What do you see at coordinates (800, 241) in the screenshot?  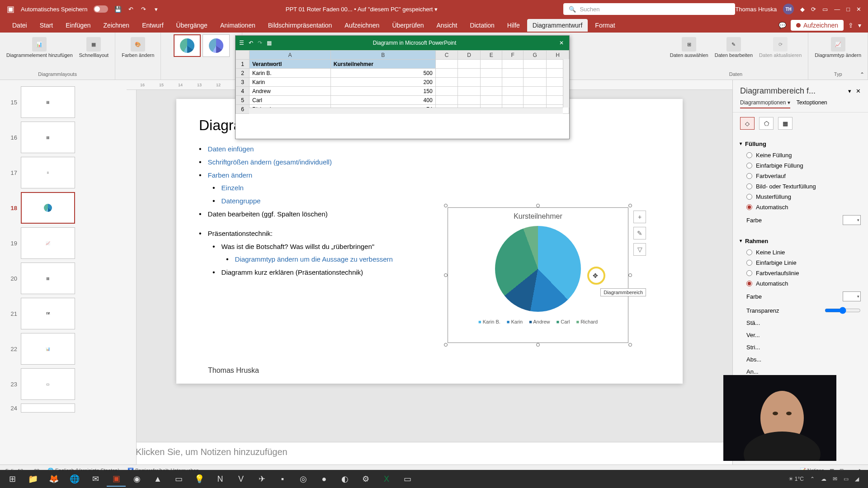 I see `border-section-header: Rahmen` at bounding box center [800, 241].